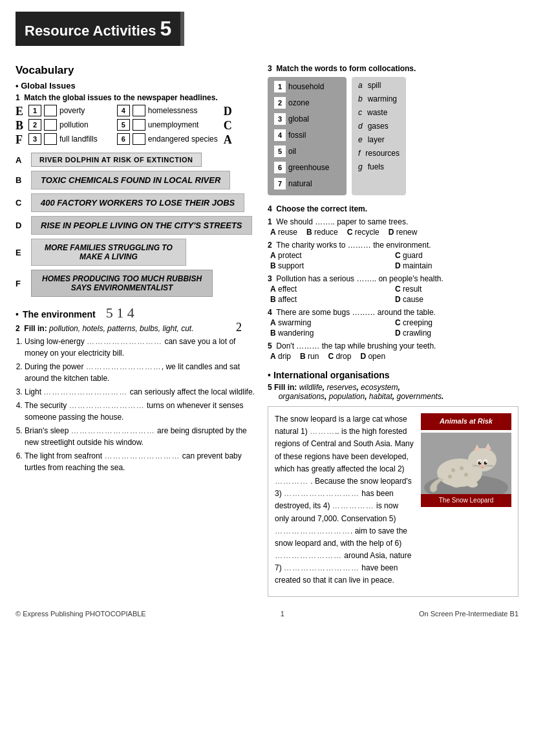 This screenshot has height=756, width=534. What do you see at coordinates (307, 119) in the screenshot?
I see `colloc-3: 3global` at bounding box center [307, 119].